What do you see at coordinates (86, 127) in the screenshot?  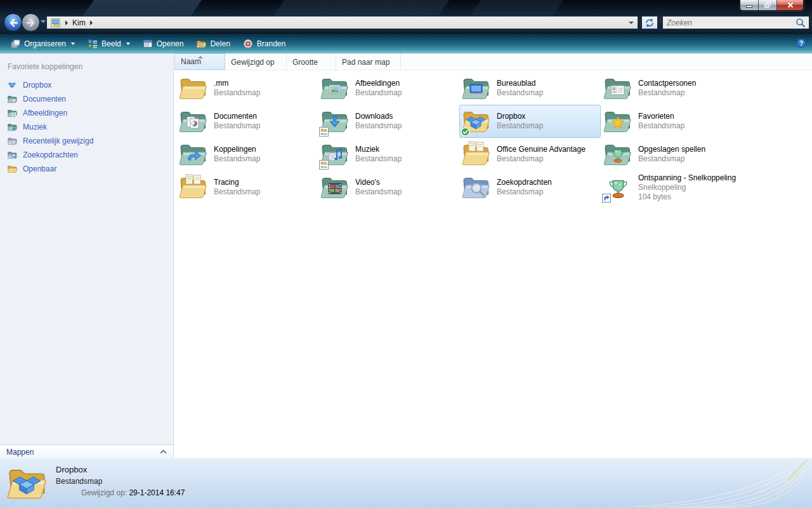 I see `sidebar-item-muziek: Muziek` at bounding box center [86, 127].